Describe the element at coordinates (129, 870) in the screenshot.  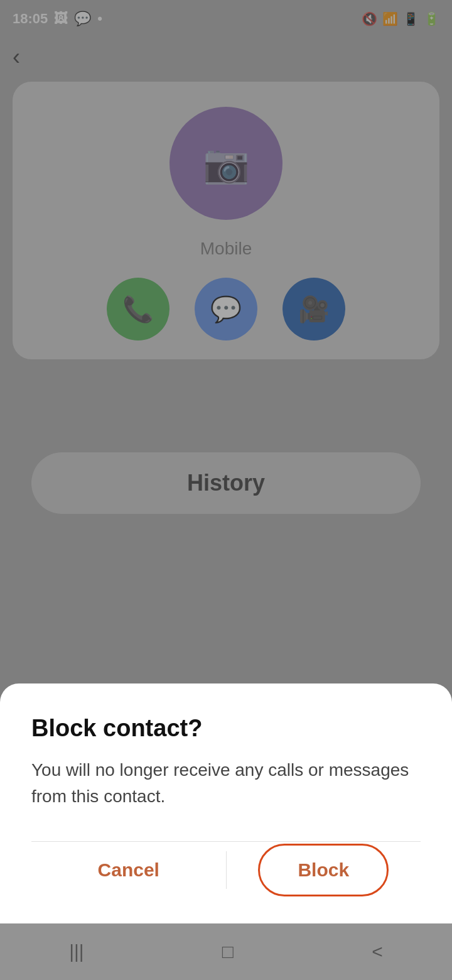
I see `cancel-button: Cancel` at that location.